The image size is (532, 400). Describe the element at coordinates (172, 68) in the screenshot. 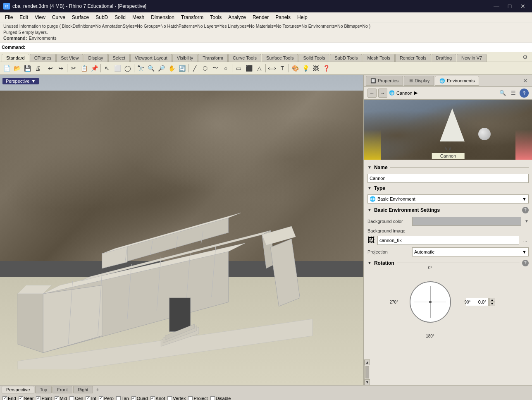

I see `tool-pan: ✋` at that location.